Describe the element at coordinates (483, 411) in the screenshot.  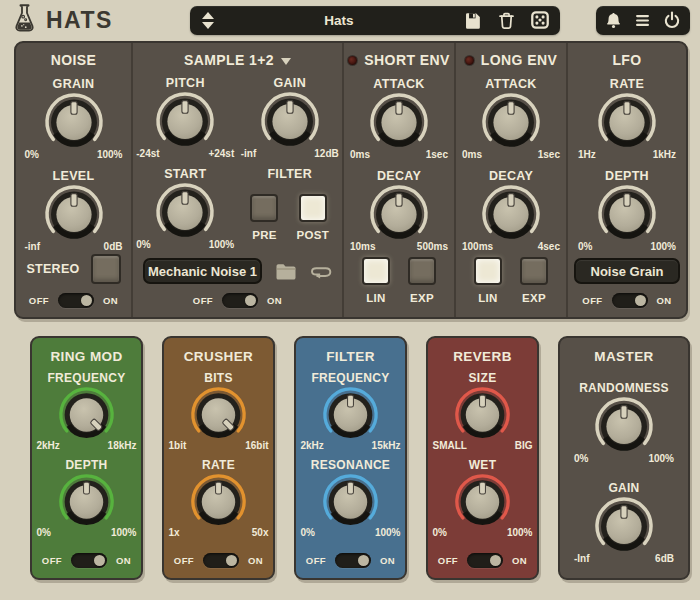
I see `size-control: SIZE SMALLBIG` at that location.